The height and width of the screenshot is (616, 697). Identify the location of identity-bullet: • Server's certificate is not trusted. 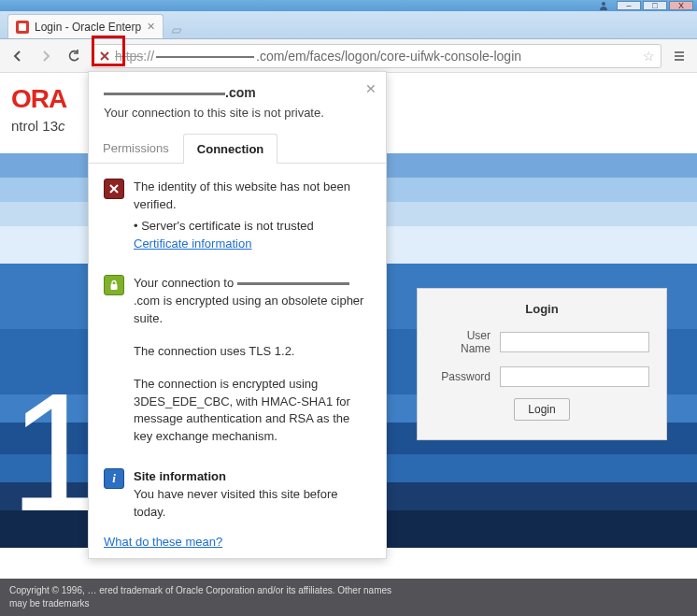
(252, 226).